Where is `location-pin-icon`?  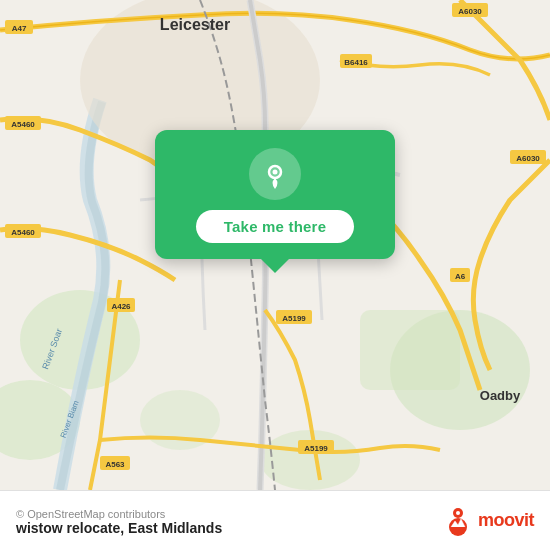
location-pin-icon is located at coordinates (275, 174).